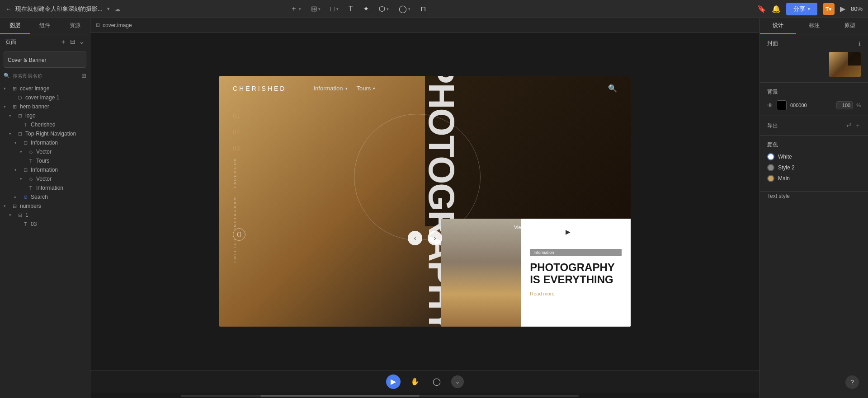  Describe the element at coordinates (814, 208) in the screenshot. I see `right-panel: 设计 标注 原型 封面 ℹ 背景 👁` at that location.